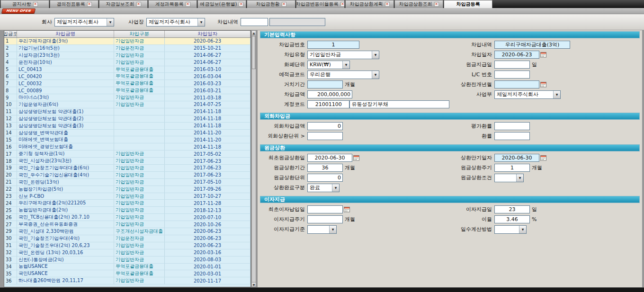 This screenshot has width=644, height=292. Describe the element at coordinates (509, 178) in the screenshot. I see `repay-condition-select: ▼` at that location.